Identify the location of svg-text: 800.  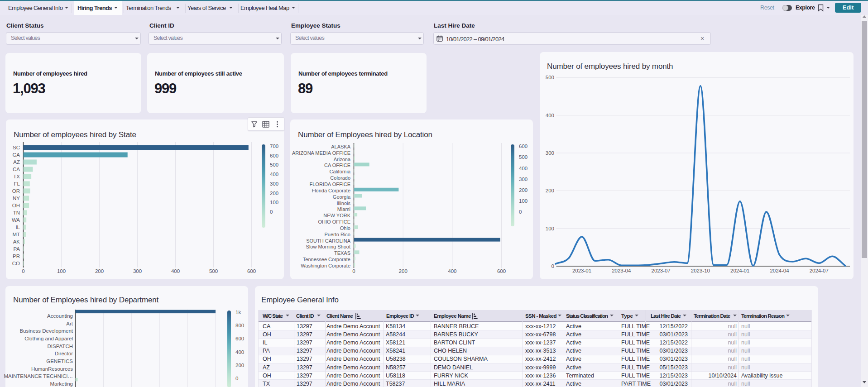
(240, 325).